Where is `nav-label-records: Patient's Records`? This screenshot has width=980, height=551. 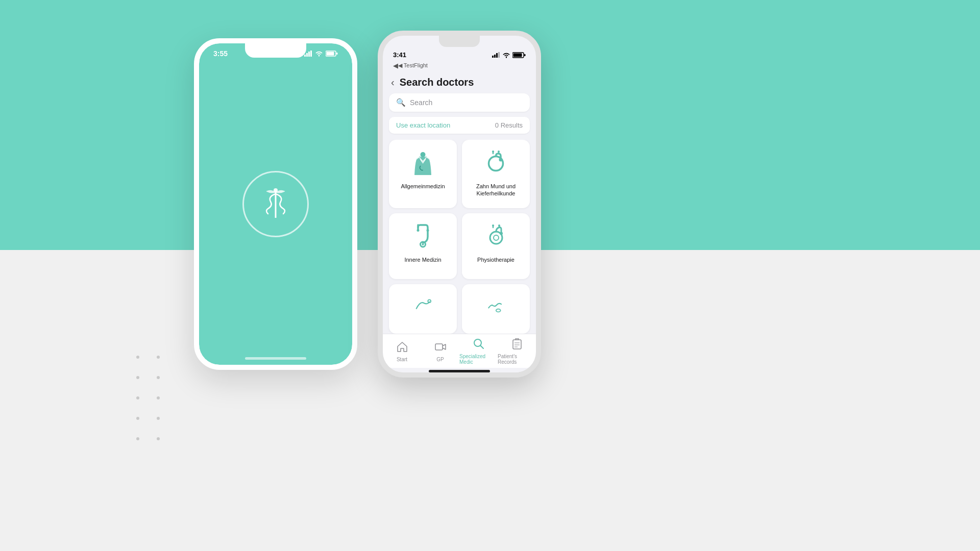
nav-label-records: Patient's Records is located at coordinates (517, 359).